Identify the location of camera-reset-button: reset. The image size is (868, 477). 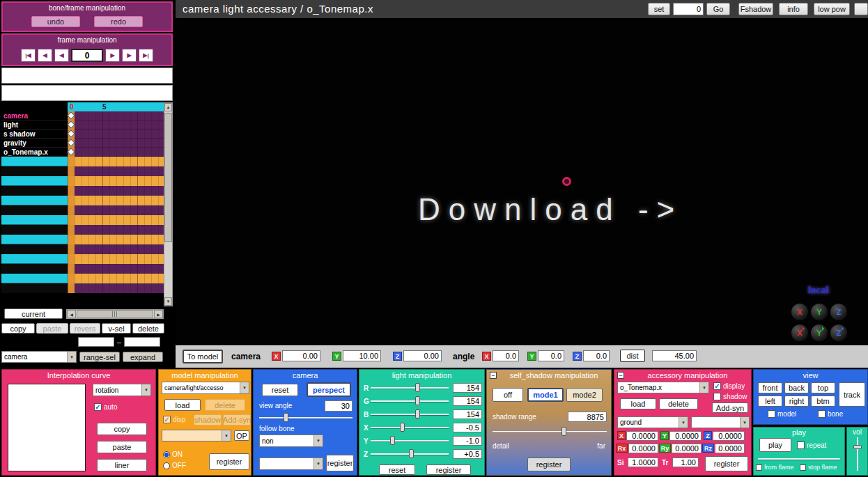
(280, 390).